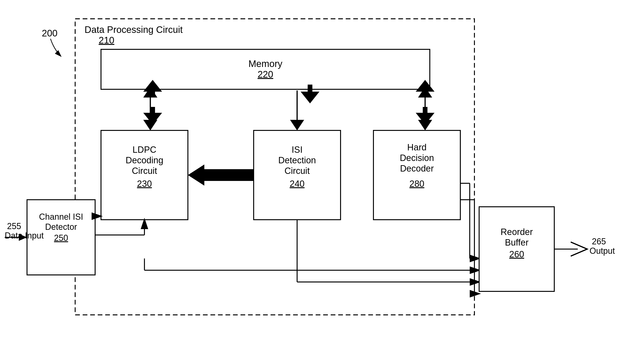  What do you see at coordinates (50, 33) in the screenshot?
I see `ref-200: 200` at bounding box center [50, 33].